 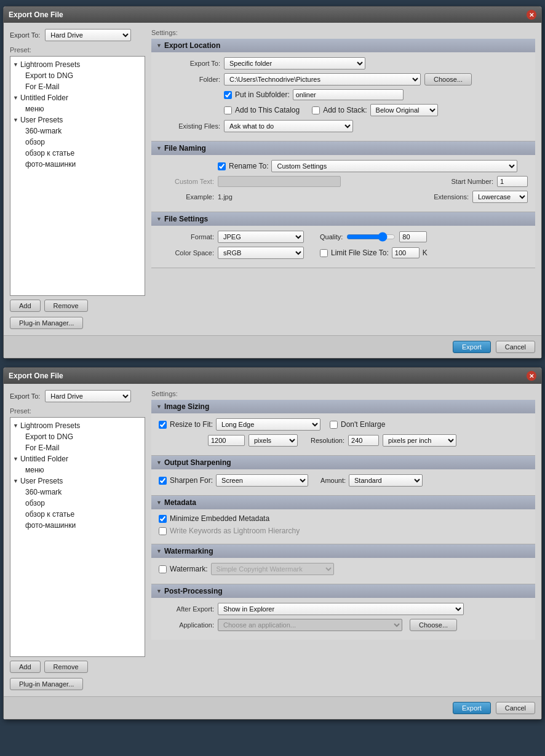 I want to click on tree-lightroom-presets: ▼ Lightroom Presets, so click(x=78, y=65).